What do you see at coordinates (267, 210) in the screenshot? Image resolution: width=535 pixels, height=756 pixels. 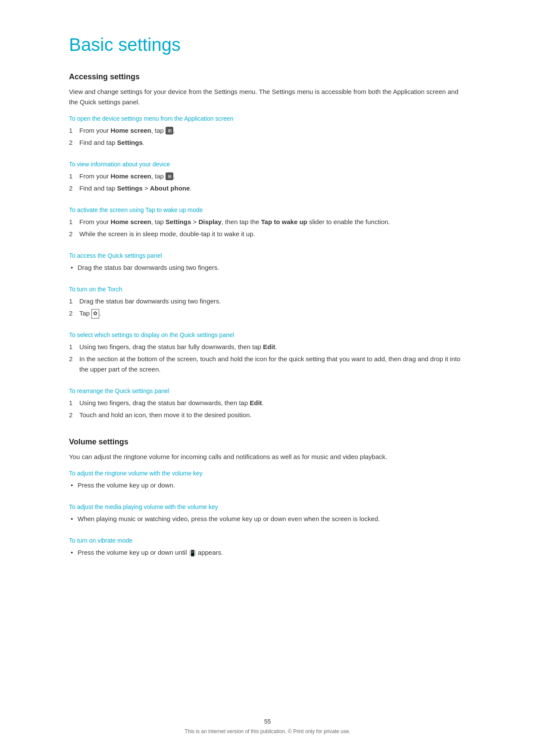 I see `subsection-tap-wake-title: To activate the screen using Tap to wake…` at bounding box center [267, 210].